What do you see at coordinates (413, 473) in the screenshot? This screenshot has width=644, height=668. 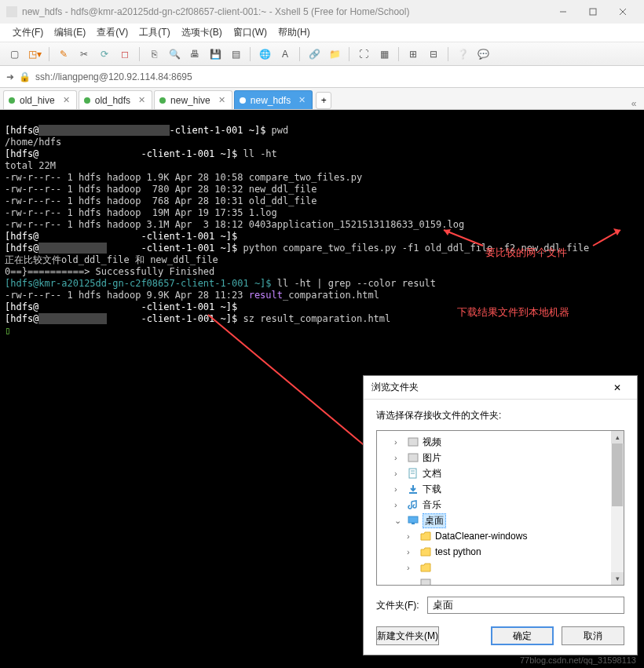 I see `doc-icon` at bounding box center [413, 473].